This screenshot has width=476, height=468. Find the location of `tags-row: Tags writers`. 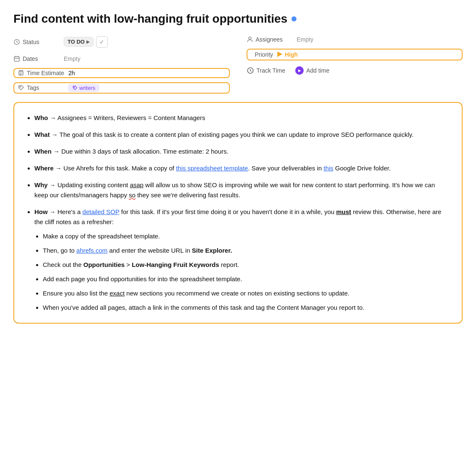

tags-row: Tags writers is located at coordinates (122, 88).